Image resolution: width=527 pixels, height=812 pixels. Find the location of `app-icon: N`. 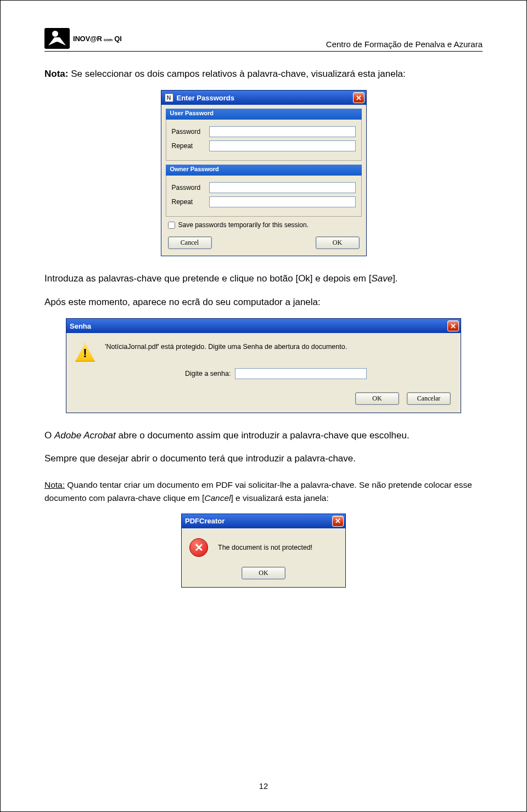

app-icon: N is located at coordinates (169, 98).